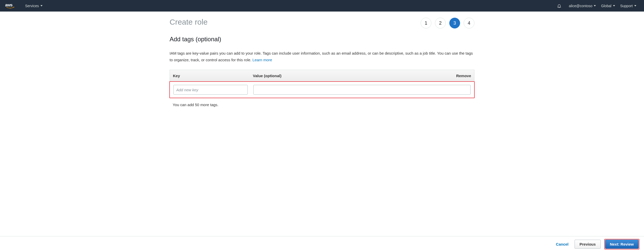 The image size is (644, 252). What do you see at coordinates (322, 76) in the screenshot?
I see `tags-header-row: Key Value (optional) Remove` at bounding box center [322, 76].